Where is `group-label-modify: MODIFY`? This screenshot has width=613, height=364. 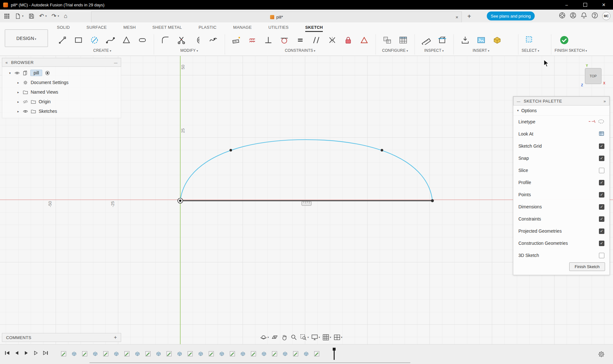
group-label-modify: MODIFY is located at coordinates (189, 50).